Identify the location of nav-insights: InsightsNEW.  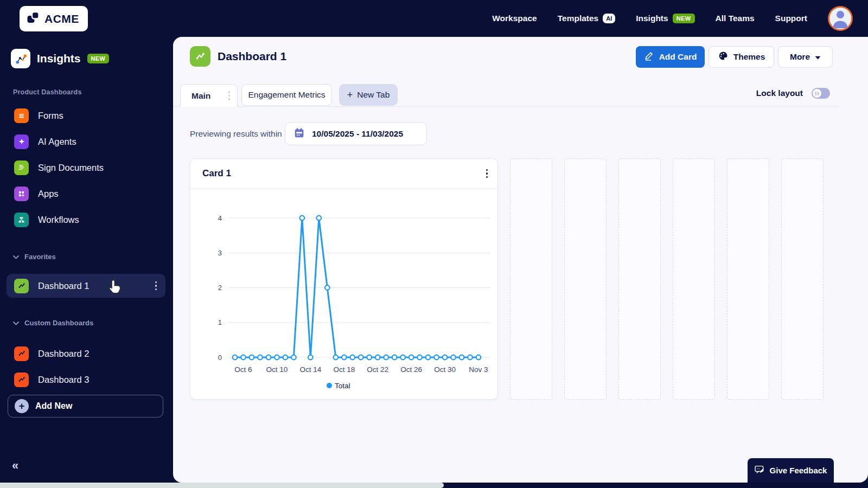
(665, 18).